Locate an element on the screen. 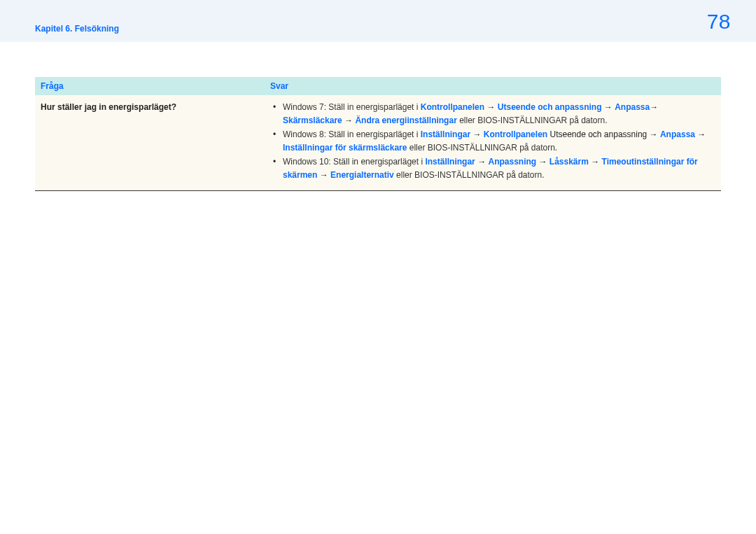 The image size is (756, 534). path-step: Skärmsläckare is located at coordinates (312, 120).